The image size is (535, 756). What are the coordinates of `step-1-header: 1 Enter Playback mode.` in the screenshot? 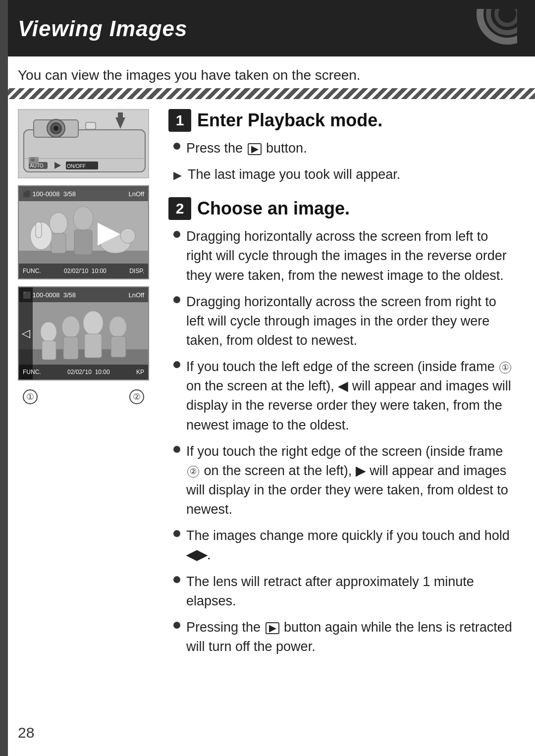 It's located at (343, 120).